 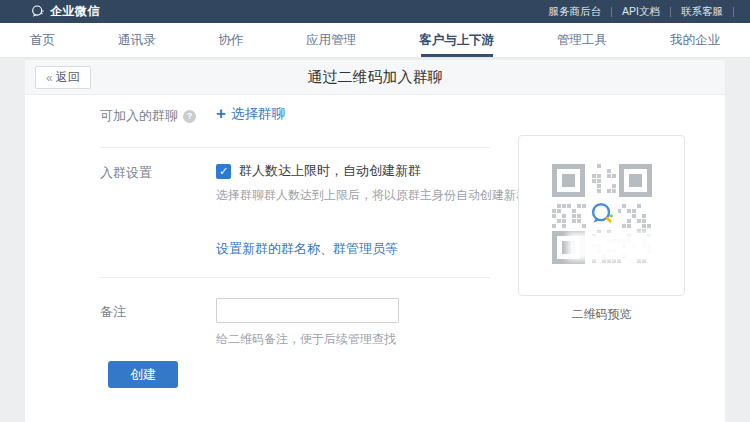 What do you see at coordinates (126, 173) in the screenshot?
I see `join-settings-label: 入群设置` at bounding box center [126, 173].